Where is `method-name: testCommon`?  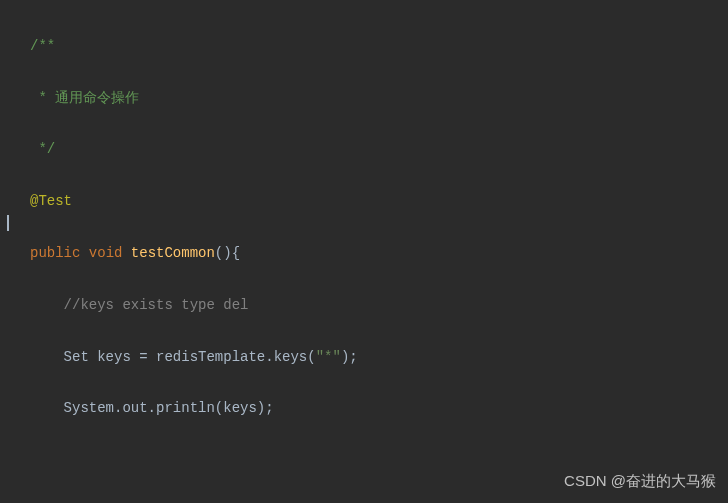
method-name: testCommon is located at coordinates (173, 253).